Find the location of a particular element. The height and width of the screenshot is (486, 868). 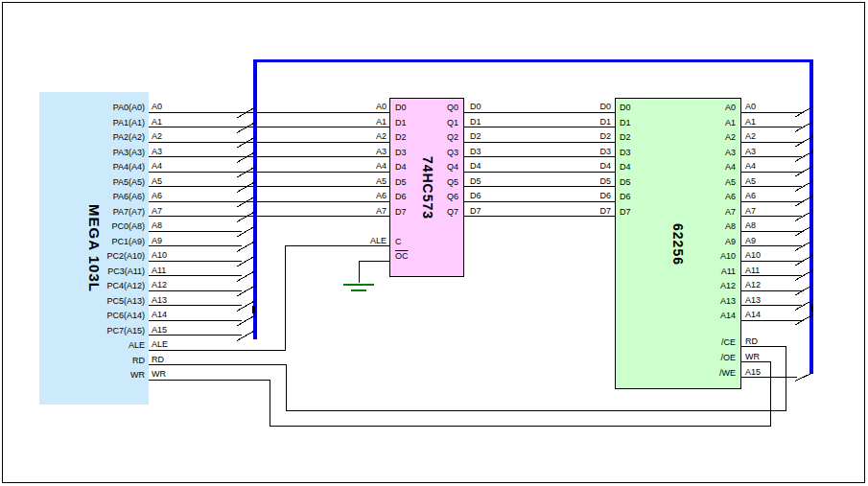

pin-label-pc2a10: PC2(A10) is located at coordinates (87, 256).